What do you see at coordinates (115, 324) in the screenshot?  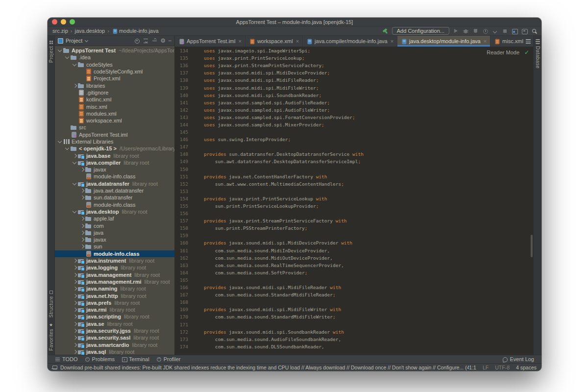 I see `tree-item-java.se: java.selibrary root` at bounding box center [115, 324].